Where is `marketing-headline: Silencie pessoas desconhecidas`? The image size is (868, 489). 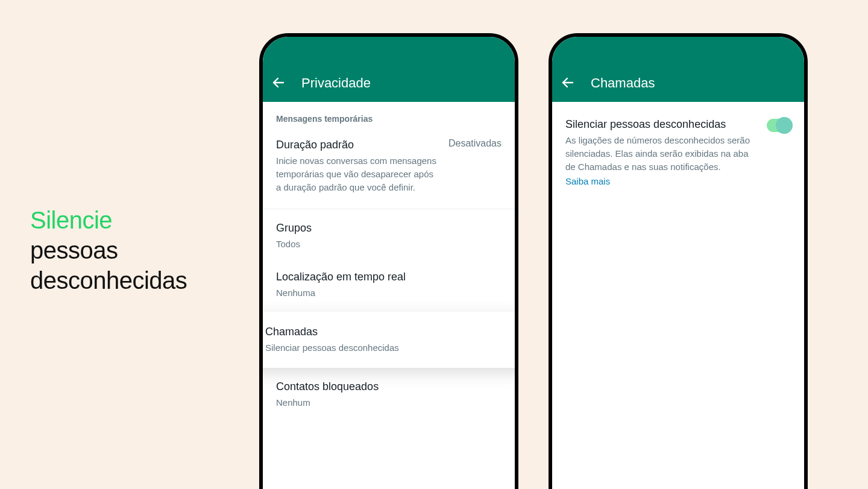 marketing-headline: Silencie pessoas desconhecidas is located at coordinates (108, 250).